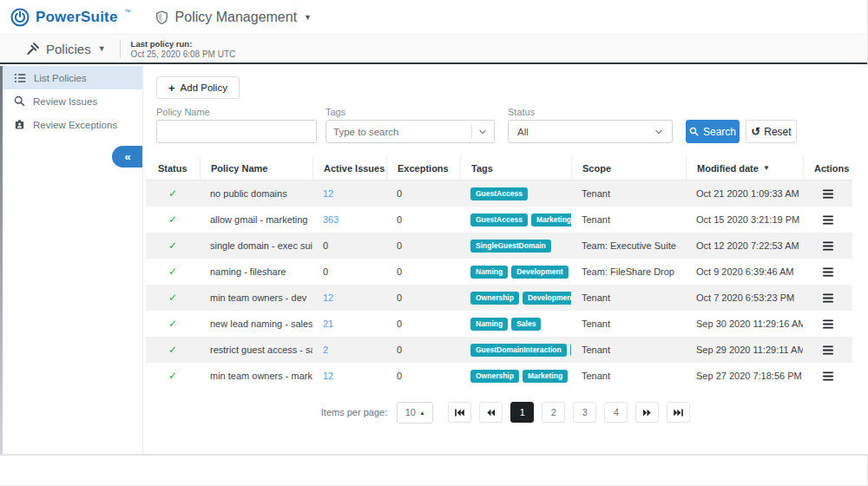 The image size is (868, 486). What do you see at coordinates (745, 168) in the screenshot?
I see `column-header-modified-date: Modified date▼` at bounding box center [745, 168].